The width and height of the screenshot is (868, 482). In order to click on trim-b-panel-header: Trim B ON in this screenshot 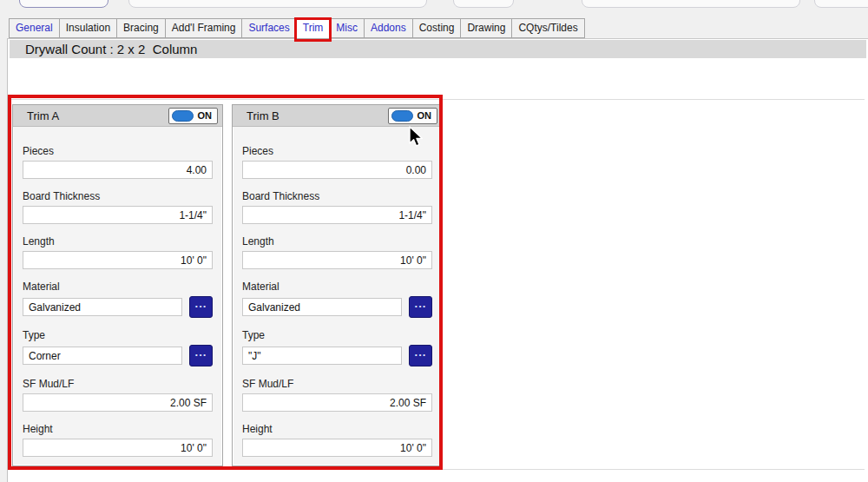, I will do `click(337, 116)`.